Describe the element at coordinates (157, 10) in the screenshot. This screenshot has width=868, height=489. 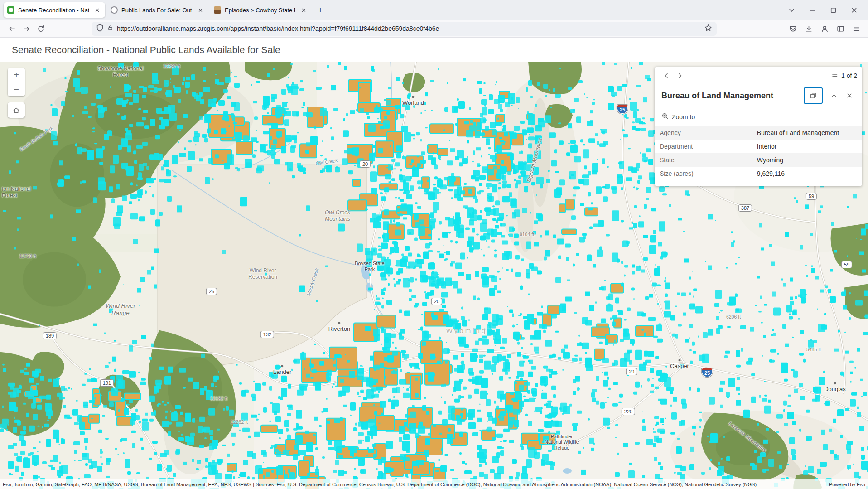
I see `tab-title: Public Lands For Sale: Outdoor` at that location.